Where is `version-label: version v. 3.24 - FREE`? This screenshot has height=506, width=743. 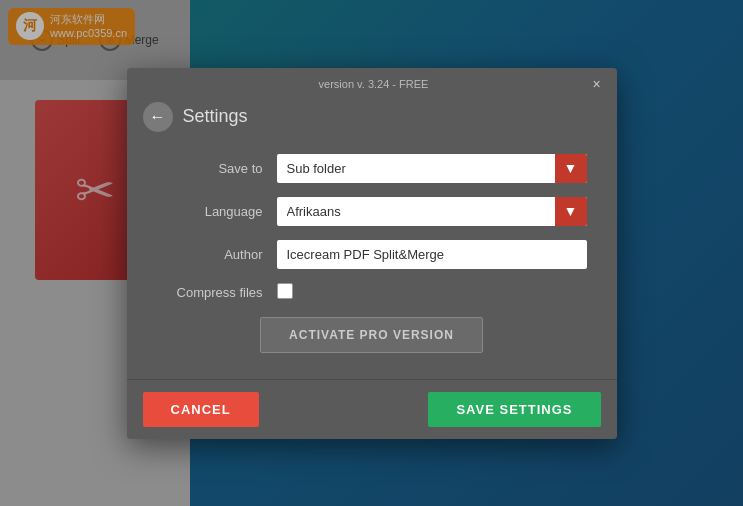 version-label: version v. 3.24 - FREE is located at coordinates (374, 84).